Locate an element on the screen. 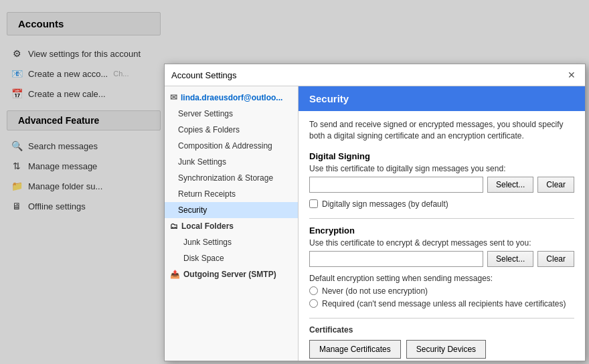 This screenshot has height=364, width=589. smtp-icon: 📤 is located at coordinates (175, 274).